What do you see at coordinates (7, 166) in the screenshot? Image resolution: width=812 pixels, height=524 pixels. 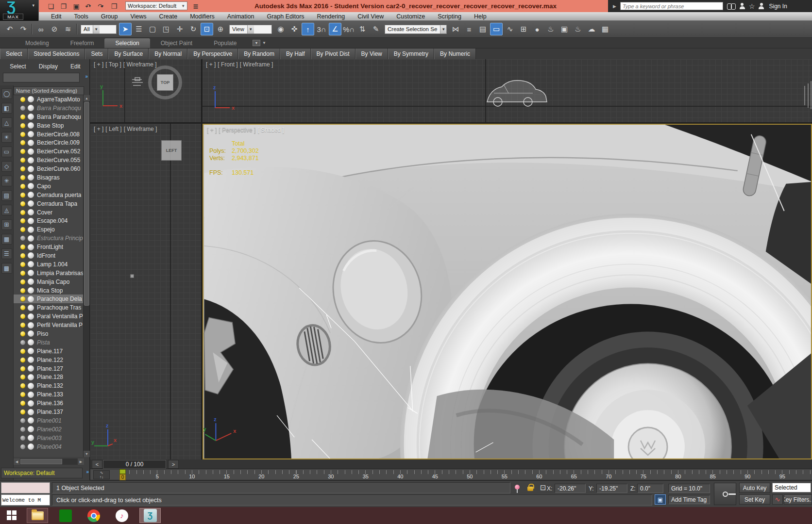 I see `explorer-tool-icon: ◇` at bounding box center [7, 166].